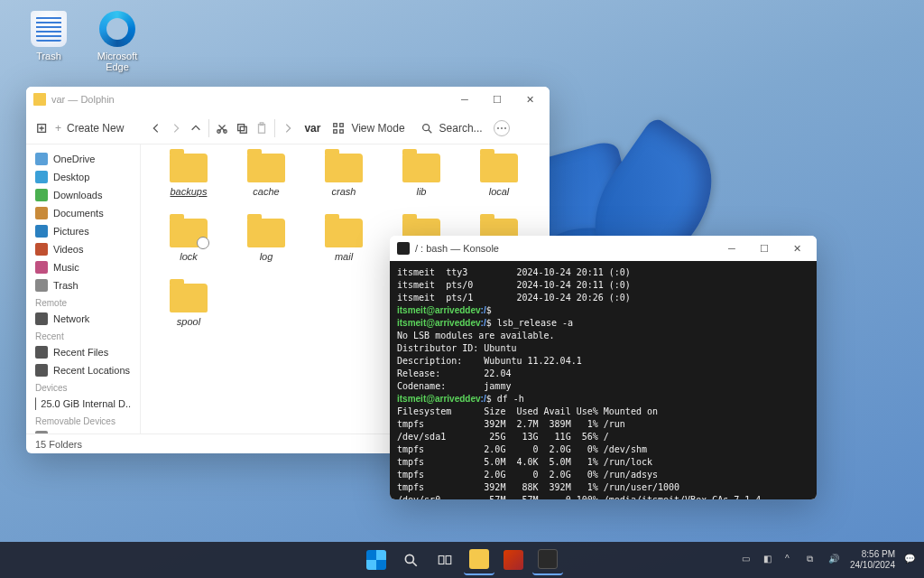  Describe the element at coordinates (189, 251) in the screenshot. I see `folder-item: lock` at that location.